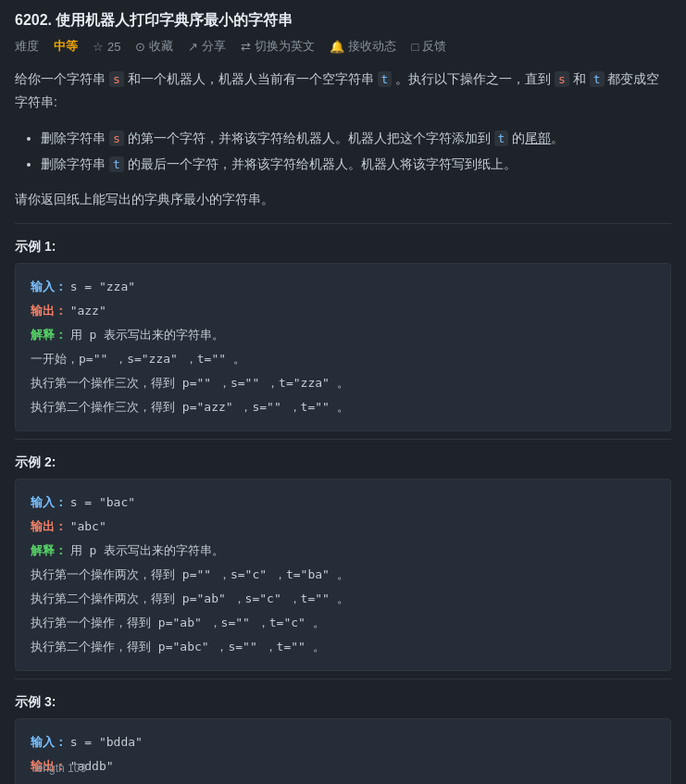 The width and height of the screenshot is (686, 784). I want to click on op1-underline: 尾部, so click(538, 138).